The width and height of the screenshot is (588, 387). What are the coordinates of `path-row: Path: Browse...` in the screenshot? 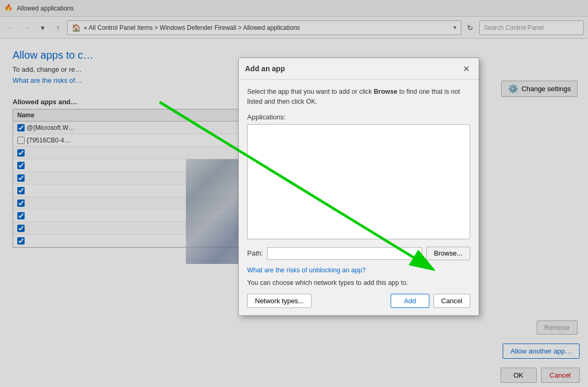 It's located at (359, 253).